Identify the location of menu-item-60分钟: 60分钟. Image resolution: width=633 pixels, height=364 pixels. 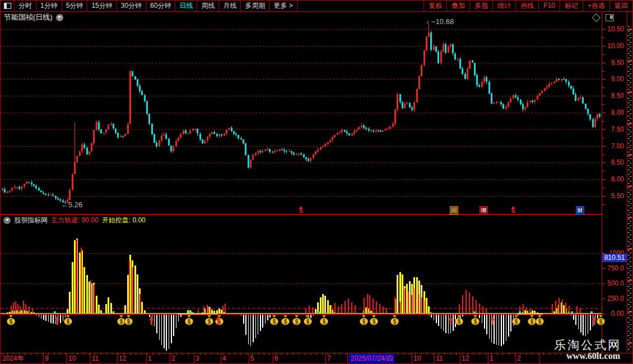
(161, 6).